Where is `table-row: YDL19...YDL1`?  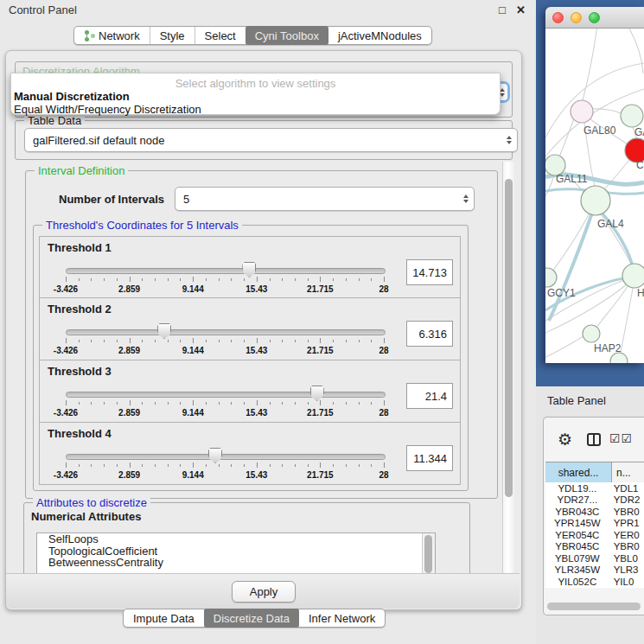
table-row: YDL19...YDL1 is located at coordinates (595, 488).